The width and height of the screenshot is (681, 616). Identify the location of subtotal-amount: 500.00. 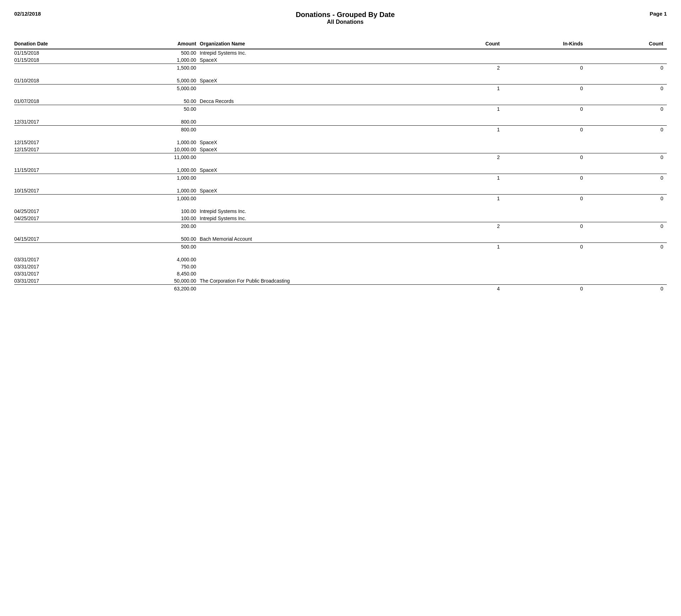
(148, 248).